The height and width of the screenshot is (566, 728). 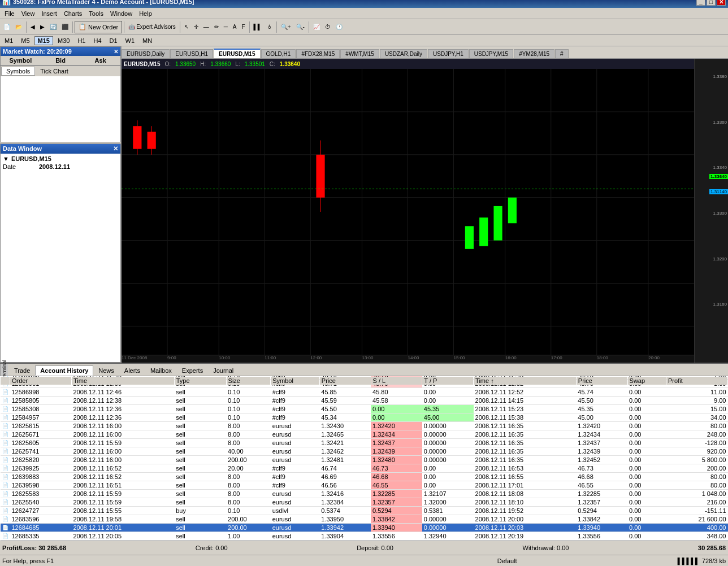 What do you see at coordinates (647, 381) in the screenshot?
I see `th-swap: Swap` at bounding box center [647, 381].